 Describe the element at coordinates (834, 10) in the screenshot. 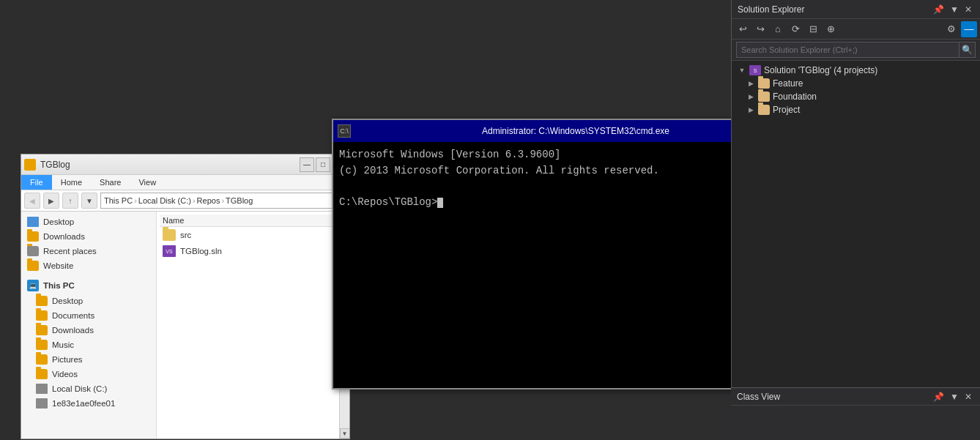

I see `se-title: Solution Explorer` at that location.